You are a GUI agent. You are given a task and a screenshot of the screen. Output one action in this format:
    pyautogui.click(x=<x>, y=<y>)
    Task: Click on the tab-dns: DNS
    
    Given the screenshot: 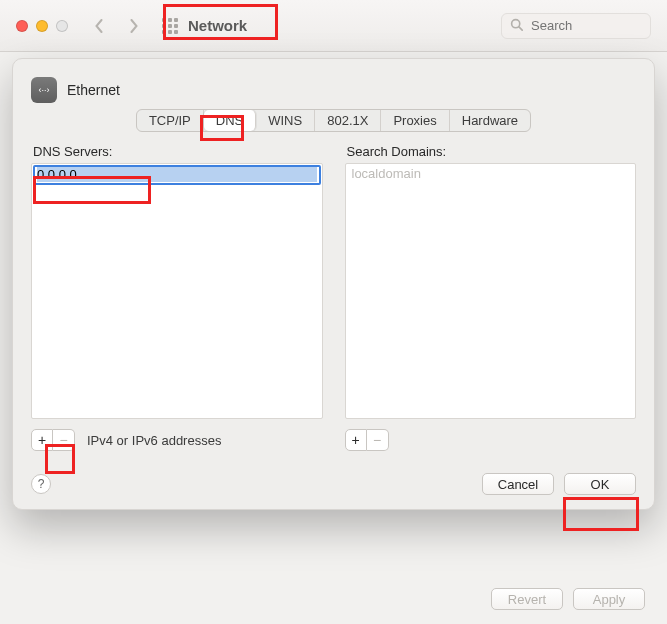 What is the action you would take?
    pyautogui.click(x=230, y=120)
    